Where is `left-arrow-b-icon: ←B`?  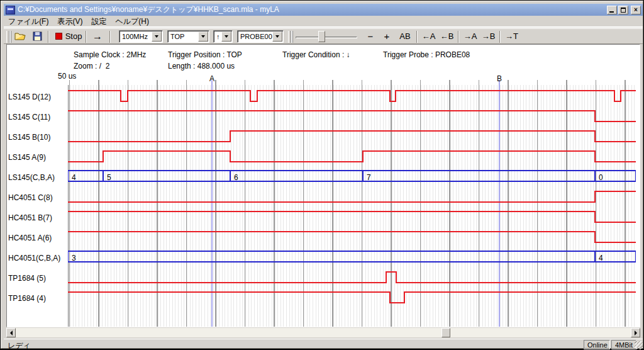 left-arrow-b-icon: ←B is located at coordinates (447, 37).